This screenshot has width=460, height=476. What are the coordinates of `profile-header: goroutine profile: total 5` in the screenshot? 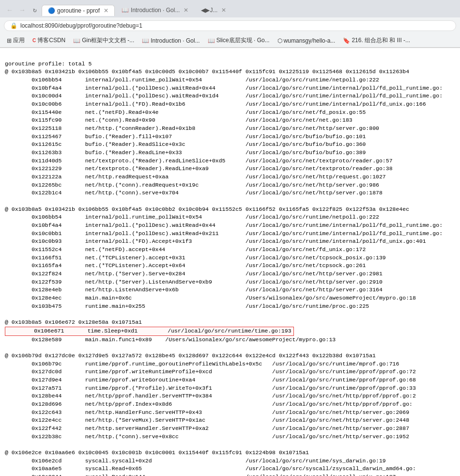 It's located at (48, 64).